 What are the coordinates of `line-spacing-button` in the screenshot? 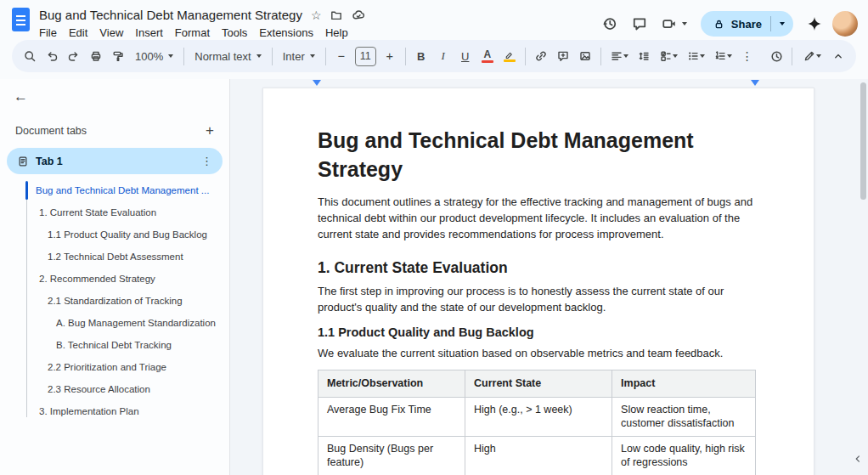 It's located at (644, 56).